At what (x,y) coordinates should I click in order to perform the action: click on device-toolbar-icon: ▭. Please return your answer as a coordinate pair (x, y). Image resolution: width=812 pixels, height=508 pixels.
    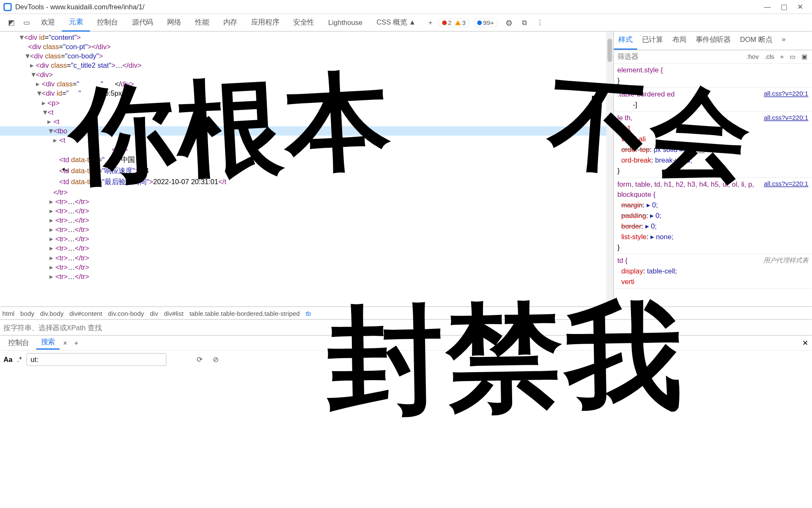
    Looking at the image, I should click on (26, 23).